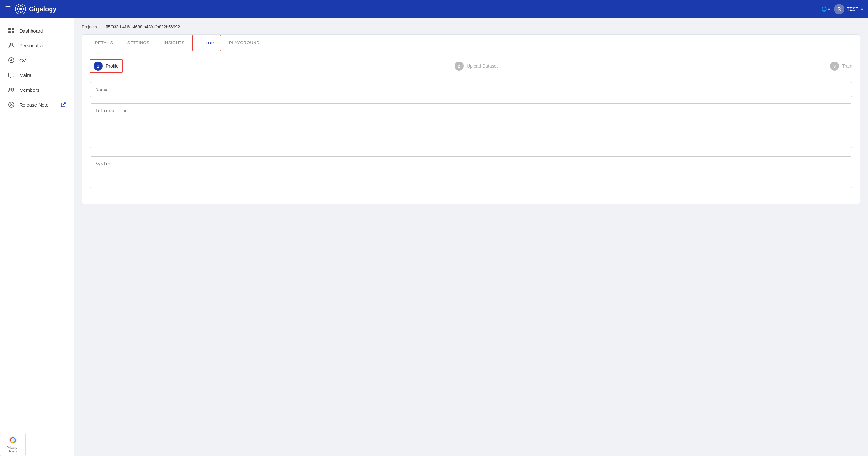 This screenshot has height=456, width=868. Describe the element at coordinates (471, 126) in the screenshot. I see `introduction-textarea` at that location.